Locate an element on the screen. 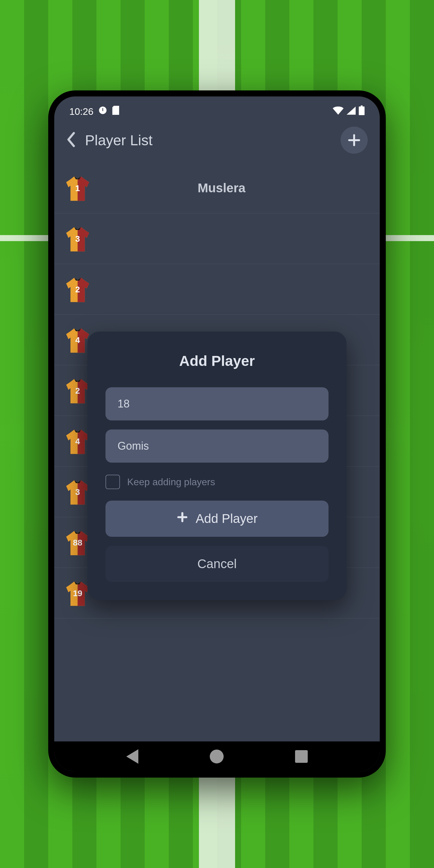 Image resolution: width=434 pixels, height=868 pixels. player-number-input is located at coordinates (217, 404).